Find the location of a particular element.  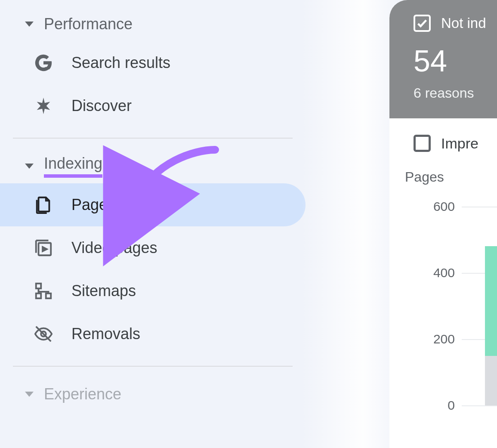

card-not-indexed: Not ind 54 6 reasons is located at coordinates (443, 59).